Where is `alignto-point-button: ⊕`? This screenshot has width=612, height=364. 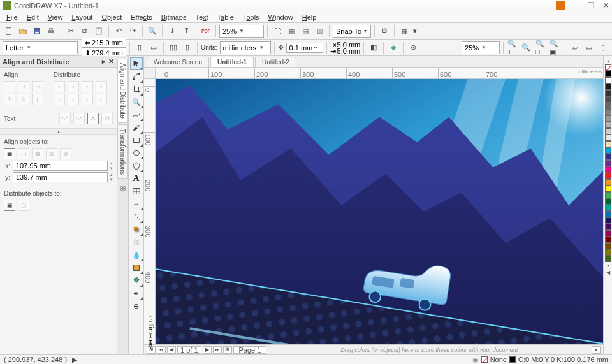 alignto-point-button: ⊕ is located at coordinates (66, 154).